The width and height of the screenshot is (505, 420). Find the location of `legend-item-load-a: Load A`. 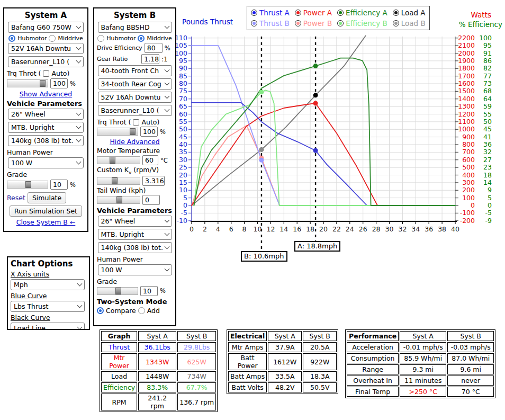

legend-item-load-a: Load A is located at coordinates (409, 13).